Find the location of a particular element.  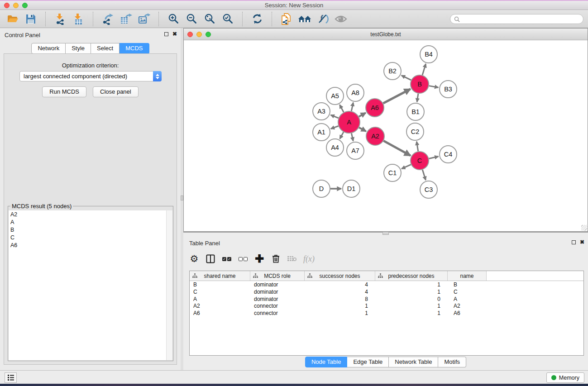

resize-grip is located at coordinates (584, 228).